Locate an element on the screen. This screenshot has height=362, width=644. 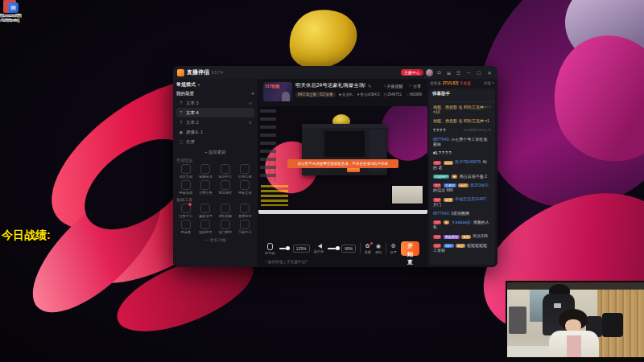
basic-tool: 下载中心 is located at coordinates (246, 227).